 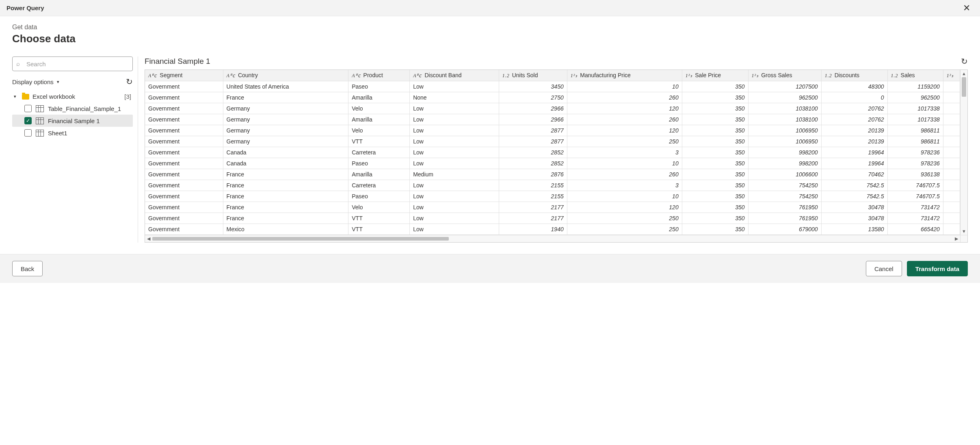 I want to click on table-row: GovernmentGermanyVeloLow2877120350100695…, so click(x=552, y=131).